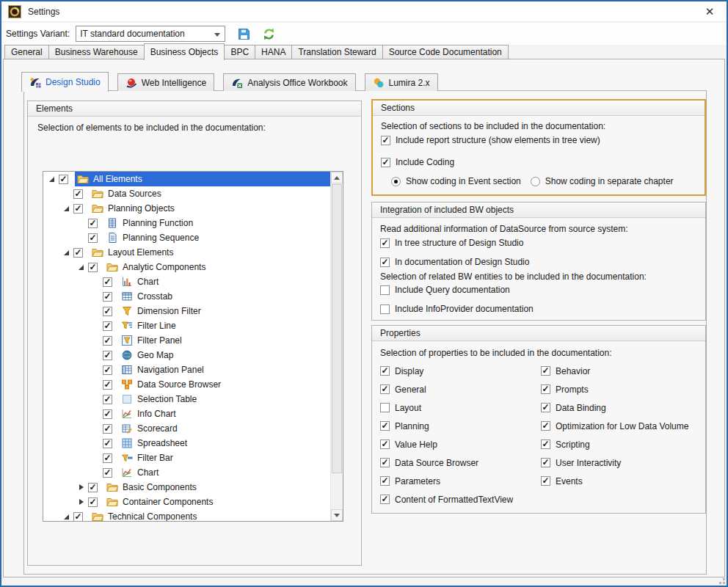 The image size is (728, 587). What do you see at coordinates (385, 408) in the screenshot?
I see `layout-checkbox` at bounding box center [385, 408].